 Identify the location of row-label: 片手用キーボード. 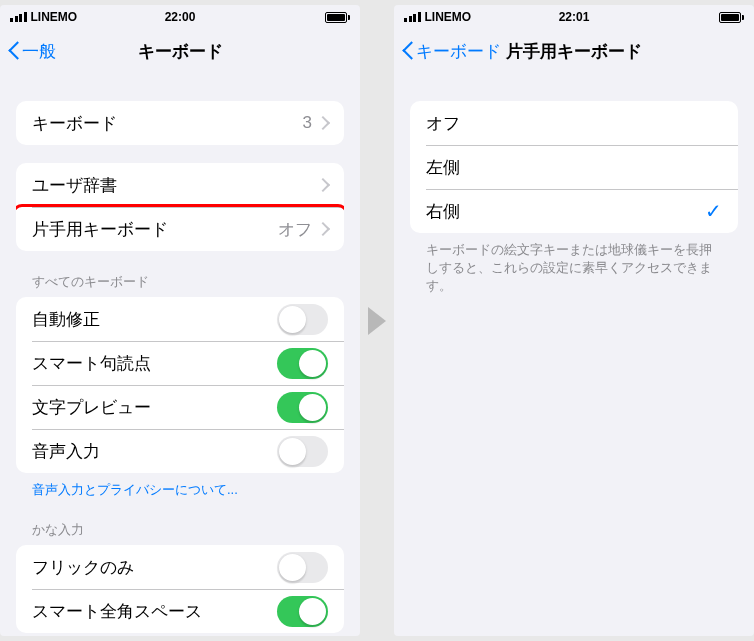
(155, 230).